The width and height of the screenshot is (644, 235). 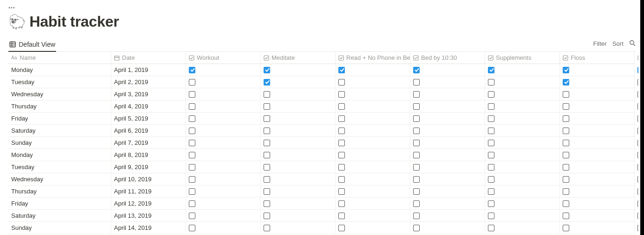 What do you see at coordinates (32, 45) in the screenshot?
I see `view-tab-default: Default View` at bounding box center [32, 45].